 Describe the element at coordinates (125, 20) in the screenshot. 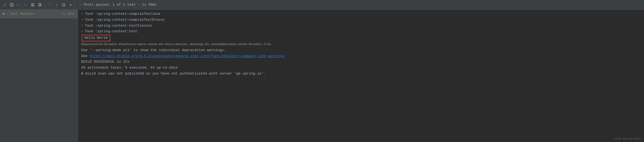

I see `task-text-2: Task :spring-context:compileTestGroovy` at that location.